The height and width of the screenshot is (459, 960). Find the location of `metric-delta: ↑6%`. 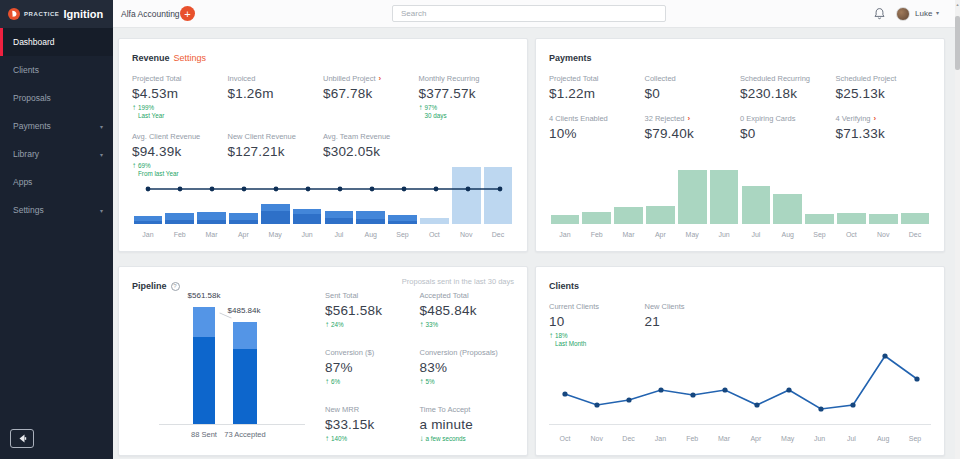

metric-delta: ↑6% is located at coordinates (372, 382).